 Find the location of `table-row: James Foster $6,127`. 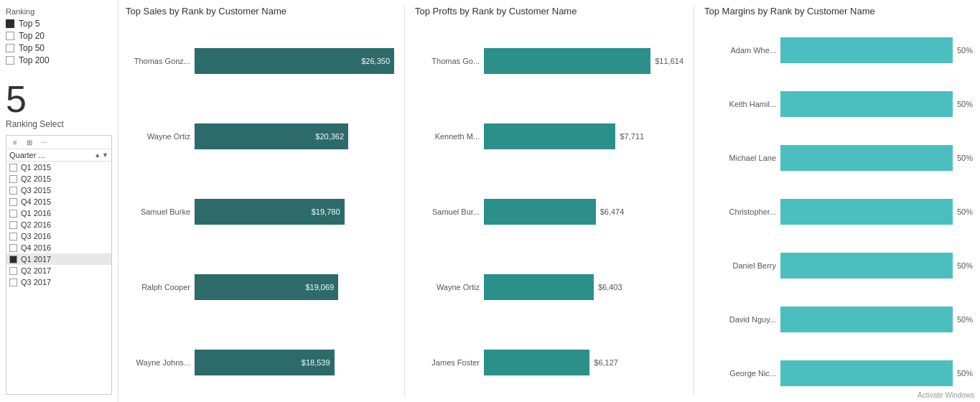

table-row: James Foster $6,127 is located at coordinates (549, 363).